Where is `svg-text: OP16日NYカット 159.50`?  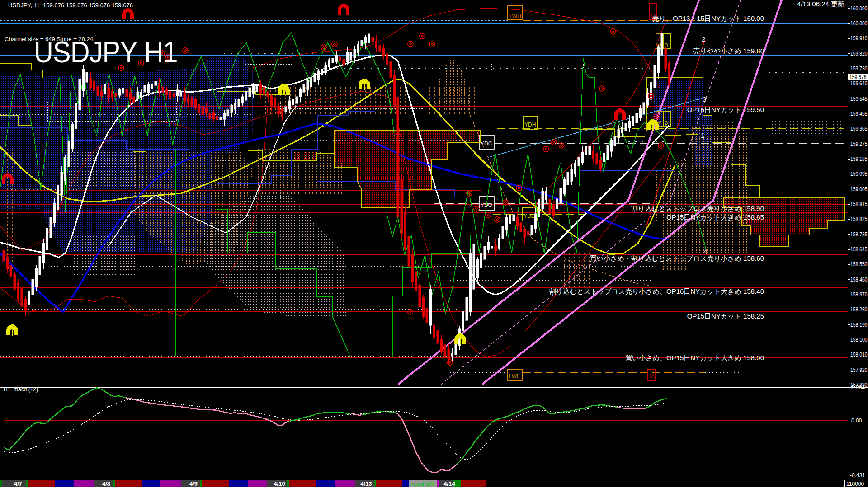
svg-text: OP16日NYカット 159.50 is located at coordinates (726, 109).